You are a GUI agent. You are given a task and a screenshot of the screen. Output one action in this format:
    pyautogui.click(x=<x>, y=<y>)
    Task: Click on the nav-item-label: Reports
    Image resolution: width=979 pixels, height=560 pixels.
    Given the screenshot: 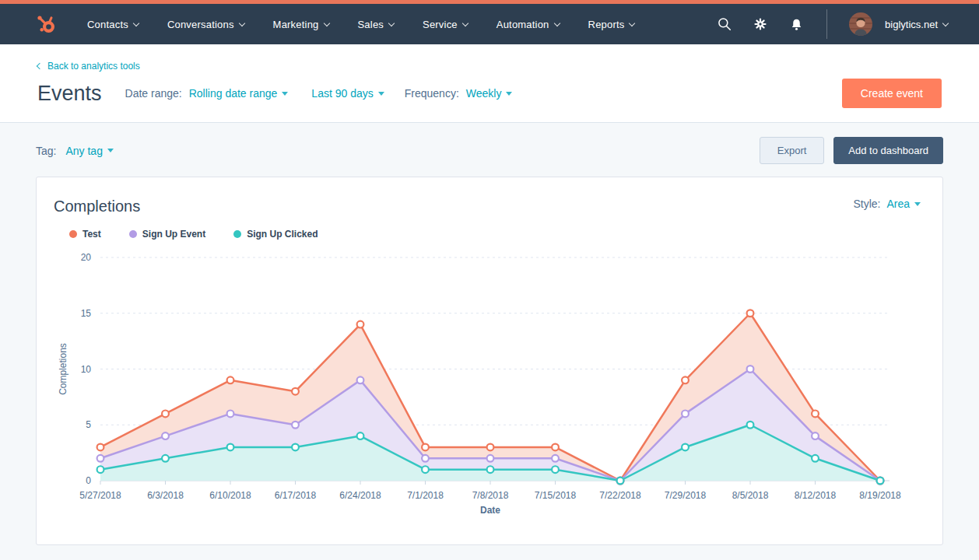 What is the action you would take?
    pyautogui.click(x=607, y=25)
    